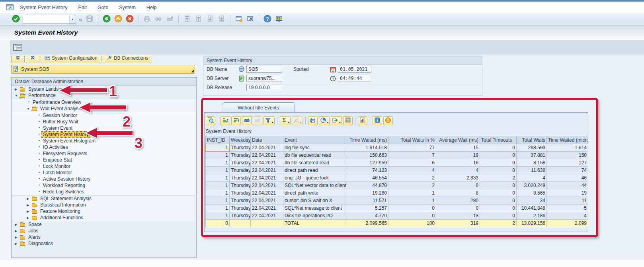 The width and height of the screenshot is (644, 267). I want to click on up-button, so click(118, 19).